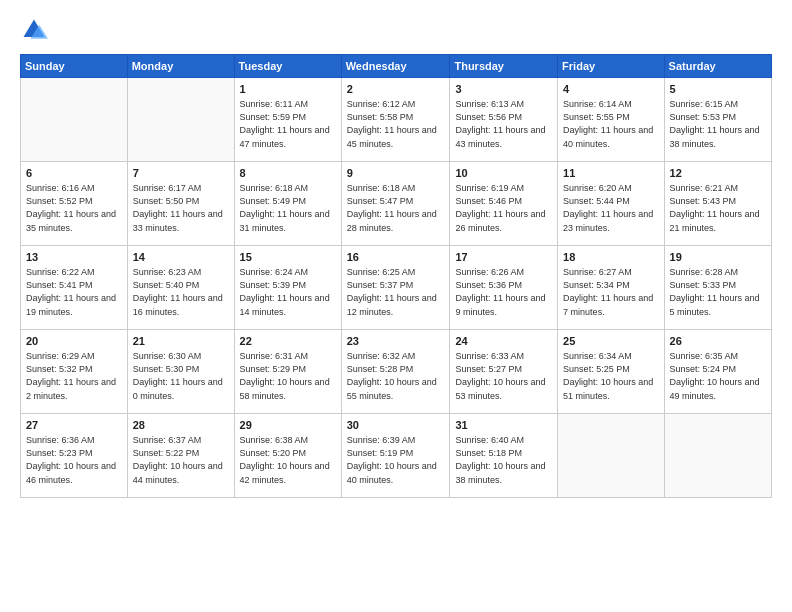 Image resolution: width=792 pixels, height=612 pixels. Describe the element at coordinates (396, 456) in the screenshot. I see `calendar-cell: 30Sunrise: 6:39 AM Sunset: 5:19 PM Dayli…` at that location.